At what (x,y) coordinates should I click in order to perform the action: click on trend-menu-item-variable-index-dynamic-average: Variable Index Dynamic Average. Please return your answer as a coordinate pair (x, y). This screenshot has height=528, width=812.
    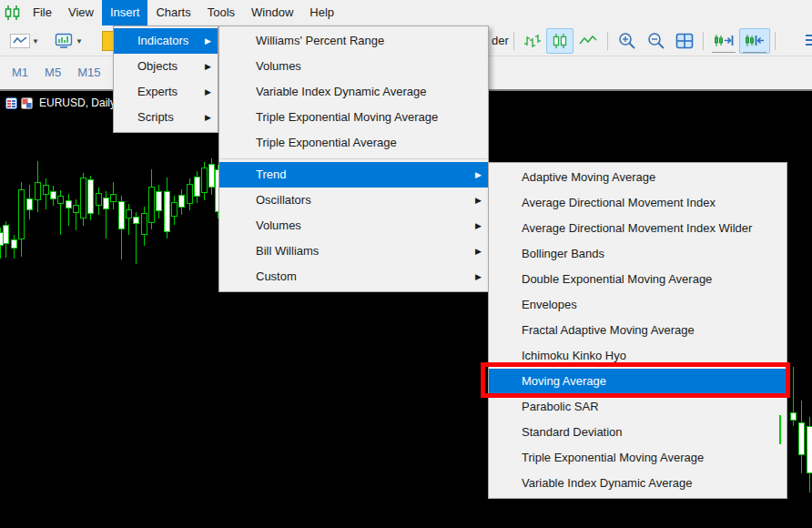
    Looking at the image, I should click on (637, 483).